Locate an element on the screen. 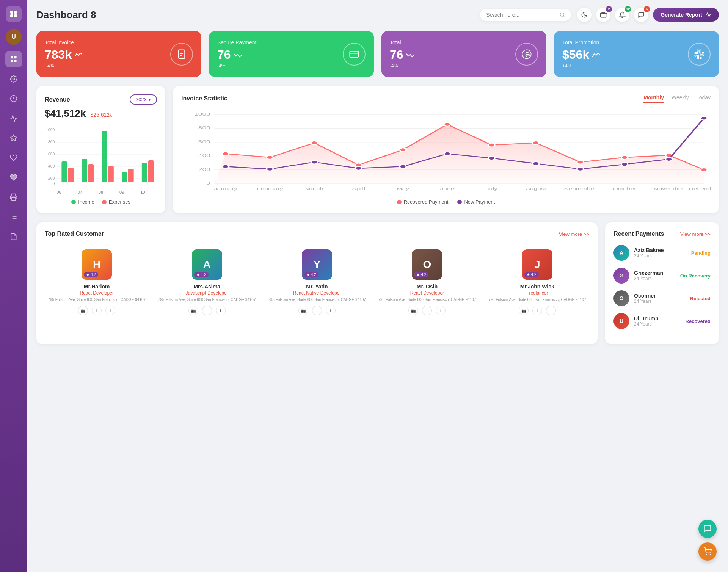 Image resolution: width=728 pixels, height=572 pixels. line-chart-area: 1000 800 600 400 200 0 is located at coordinates (446, 156).